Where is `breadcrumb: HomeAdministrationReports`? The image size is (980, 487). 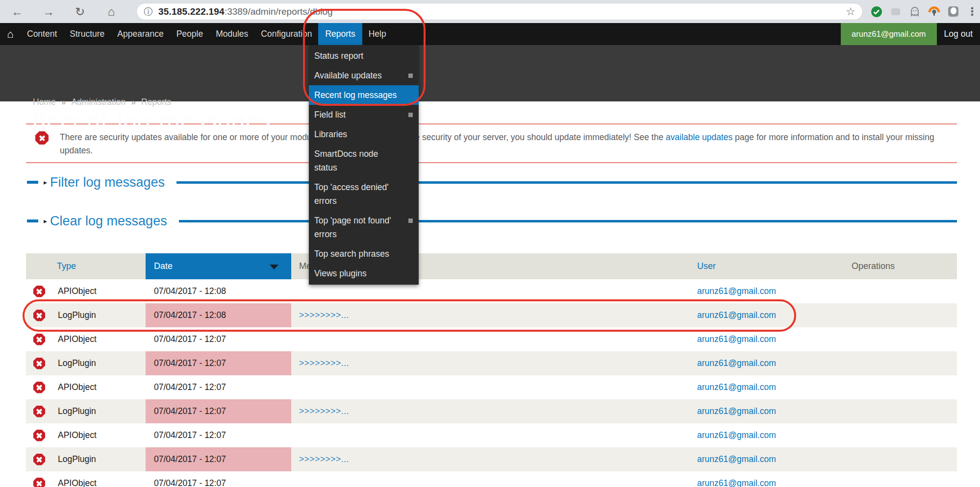 breadcrumb: HomeAdministrationReports is located at coordinates (102, 102).